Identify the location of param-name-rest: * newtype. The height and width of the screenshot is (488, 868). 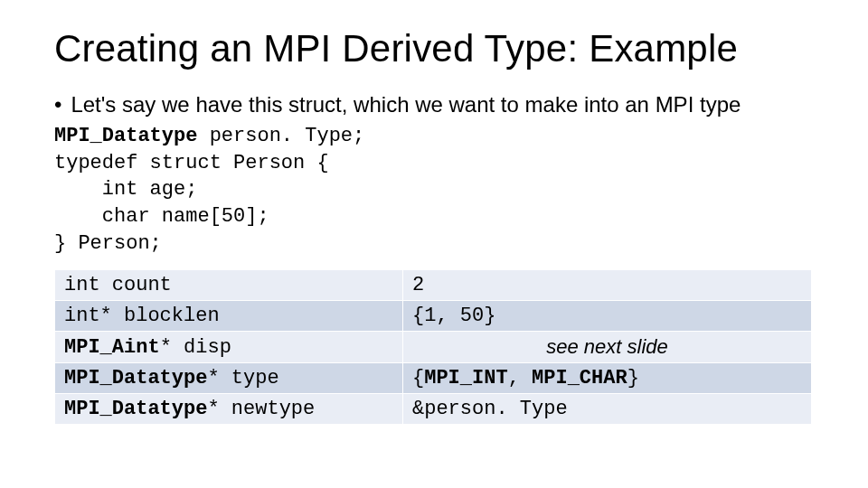
(260, 408).